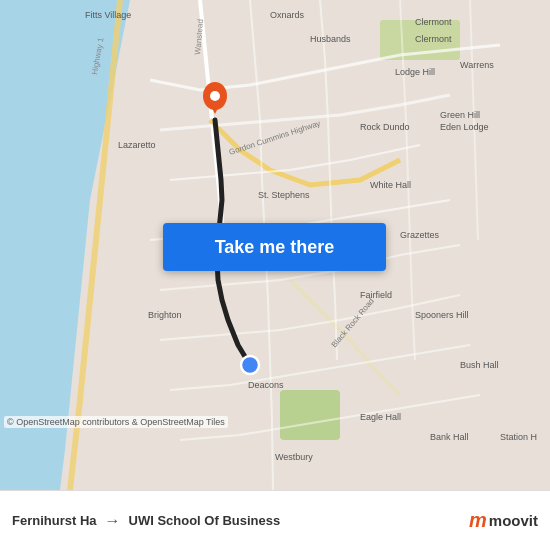 The width and height of the screenshot is (550, 550). What do you see at coordinates (274, 247) in the screenshot?
I see `take-me-there-button: Take me there` at bounding box center [274, 247].